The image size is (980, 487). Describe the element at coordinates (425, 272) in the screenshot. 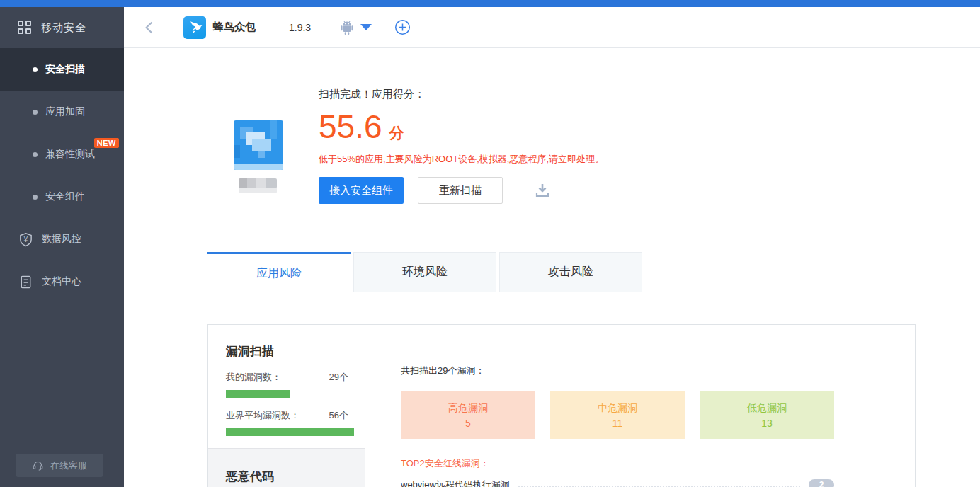

I see `tab-environment-risk: 环境风险` at that location.